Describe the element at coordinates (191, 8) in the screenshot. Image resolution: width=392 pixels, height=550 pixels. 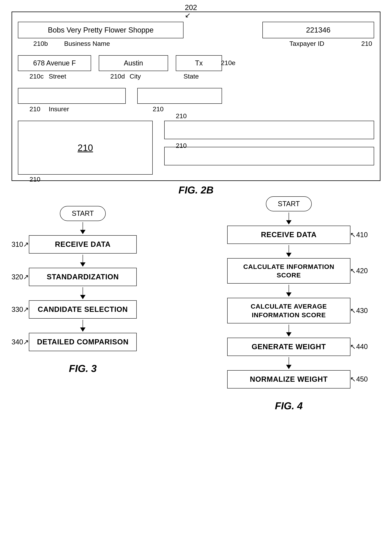
I see `ref-202: 202` at that location.